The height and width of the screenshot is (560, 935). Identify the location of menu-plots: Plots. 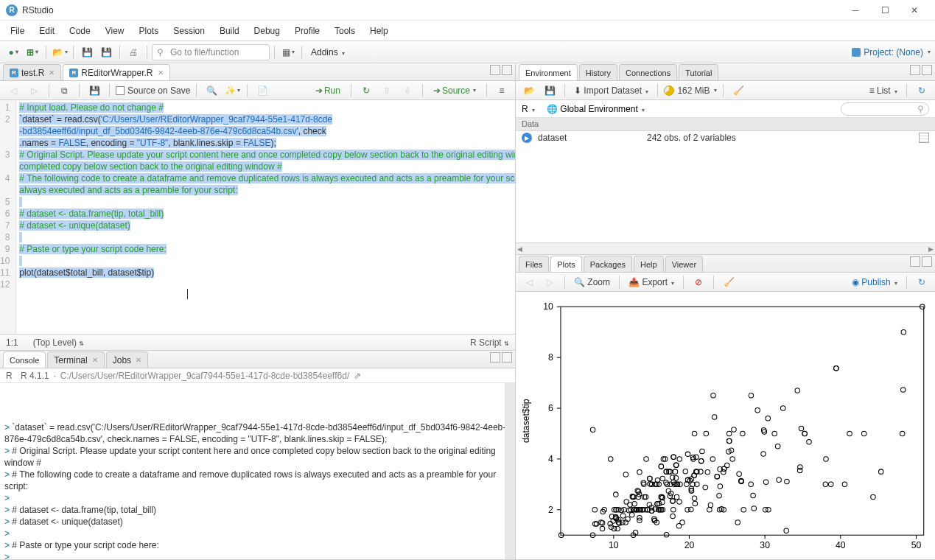
(149, 31).